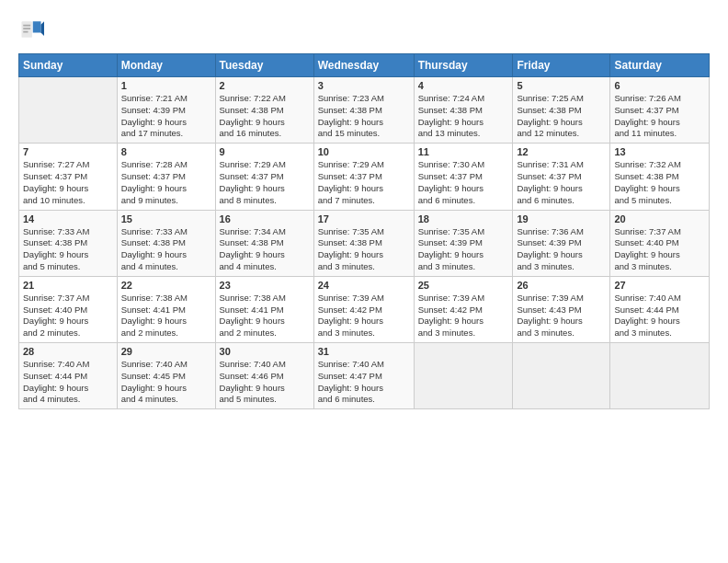 Image resolution: width=728 pixels, height=563 pixels. I want to click on day-info: Sunrise: 7:22 AM Sunset: 4:38 PM Dayligh…, so click(265, 116).